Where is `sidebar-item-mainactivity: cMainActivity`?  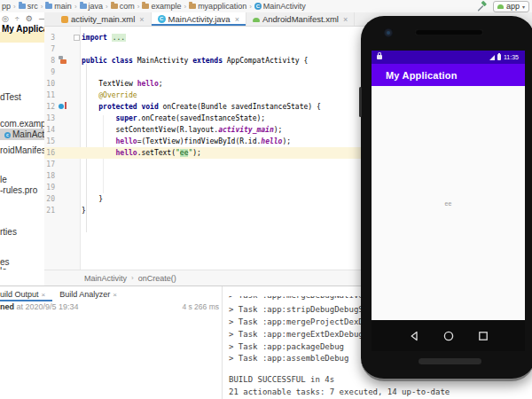
sidebar-item-mainactivity: cMainActivity is located at coordinates (22, 135).